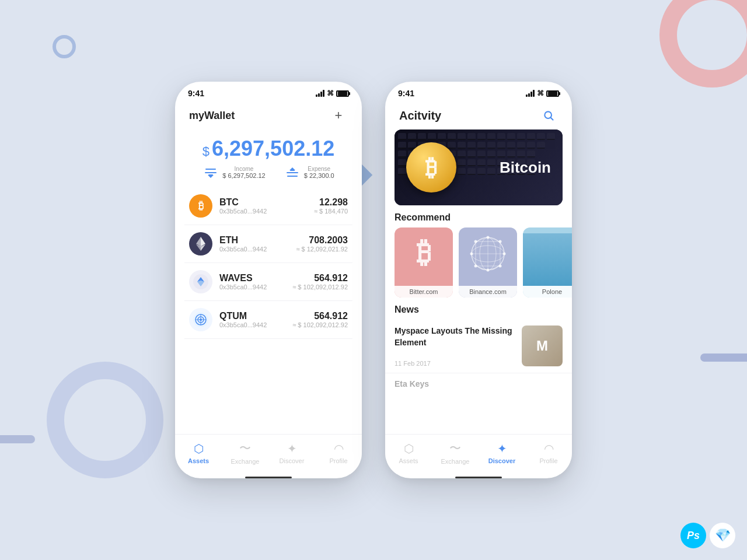  What do you see at coordinates (268, 149) in the screenshot?
I see `balance-amount: $ 6,297,502.12` at bounding box center [268, 149].